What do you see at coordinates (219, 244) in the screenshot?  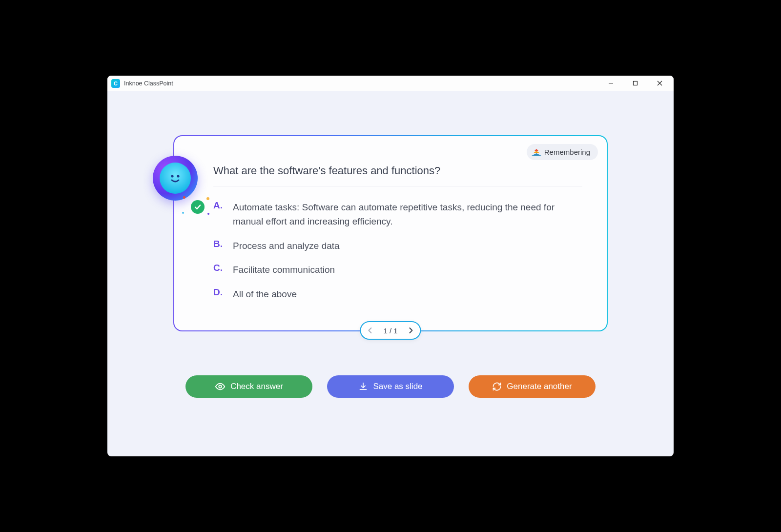 I see `option-letter: B.` at bounding box center [219, 244].